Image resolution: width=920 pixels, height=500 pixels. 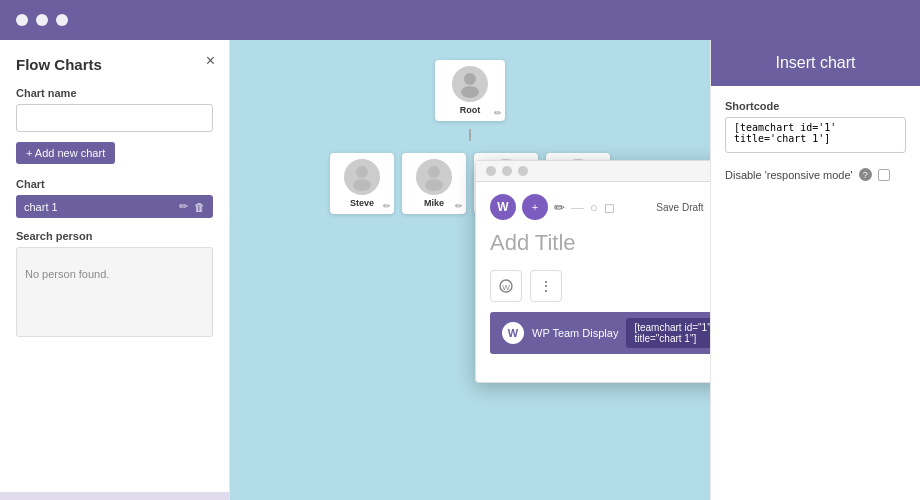 What do you see at coordinates (866, 174) in the screenshot?
I see `info-icon: ?` at bounding box center [866, 174].